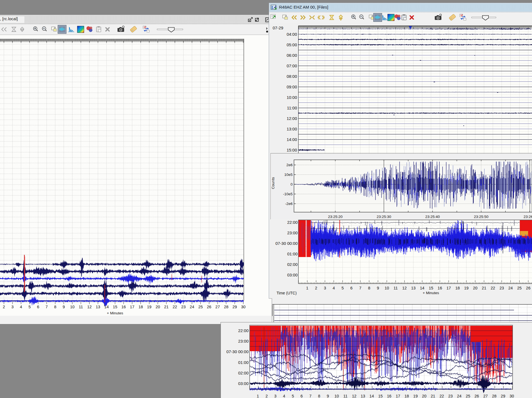 The image size is (532, 398). I want to click on svg-text: 10e5, so click(288, 174).